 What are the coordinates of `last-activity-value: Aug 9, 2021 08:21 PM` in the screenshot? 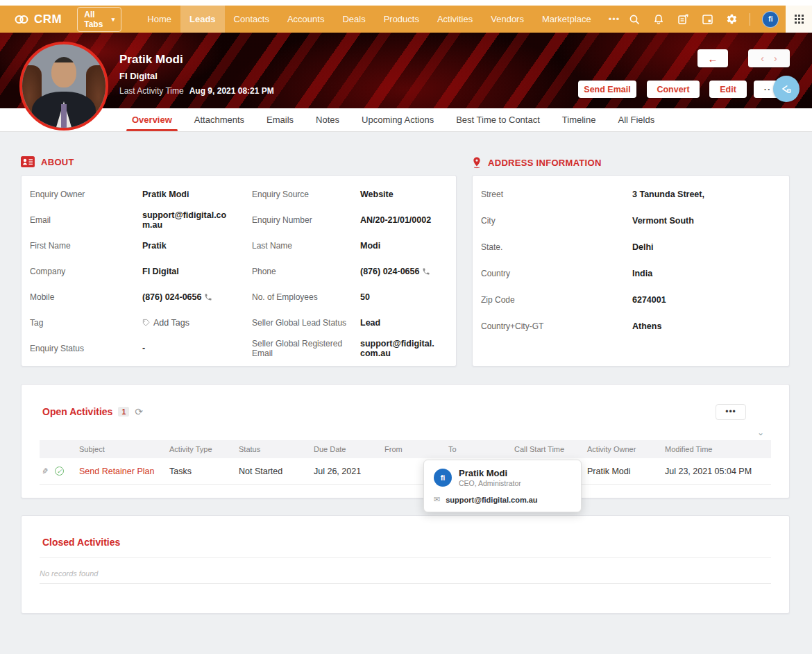 It's located at (232, 91).